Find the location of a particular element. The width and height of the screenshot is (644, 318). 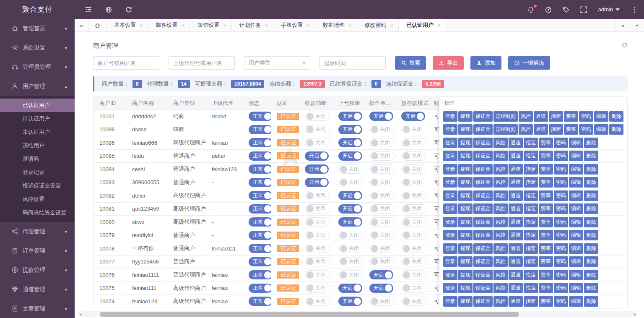

sidebar-subitem: 投诉保证金设置 is located at coordinates (37, 186).